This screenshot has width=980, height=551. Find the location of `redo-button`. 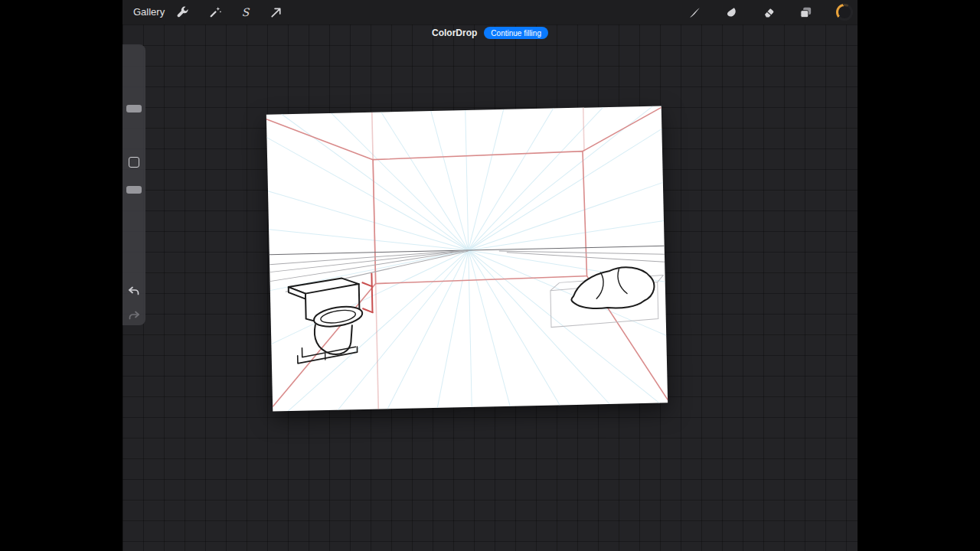

redo-button is located at coordinates (134, 316).